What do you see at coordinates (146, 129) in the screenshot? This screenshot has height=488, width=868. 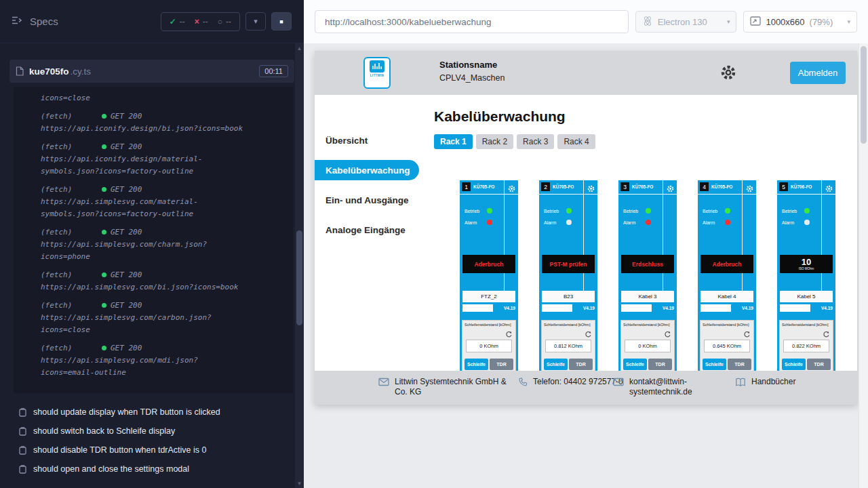 I see `request-url: https://api.iconify.design/bi.json?icons…` at bounding box center [146, 129].